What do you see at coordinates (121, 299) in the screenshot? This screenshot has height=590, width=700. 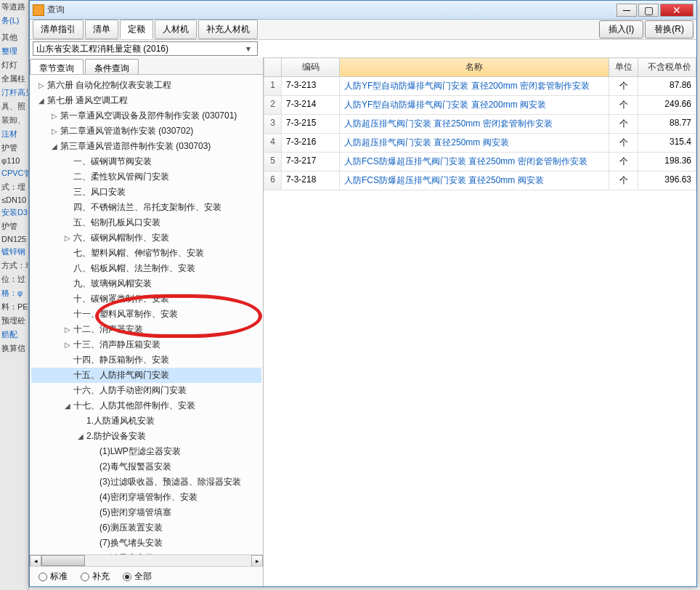 I see `tree-item-label: 十、碳钢罩类制作、安装` at bounding box center [121, 299].